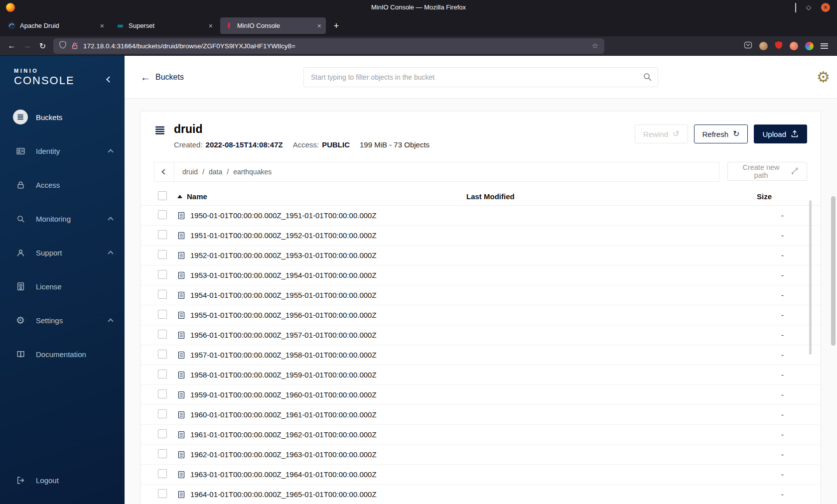 The height and width of the screenshot is (504, 837). I want to click on object-name: 1962-01-01T00:00:00.000Z_1963-01-01T00:0…, so click(283, 454).